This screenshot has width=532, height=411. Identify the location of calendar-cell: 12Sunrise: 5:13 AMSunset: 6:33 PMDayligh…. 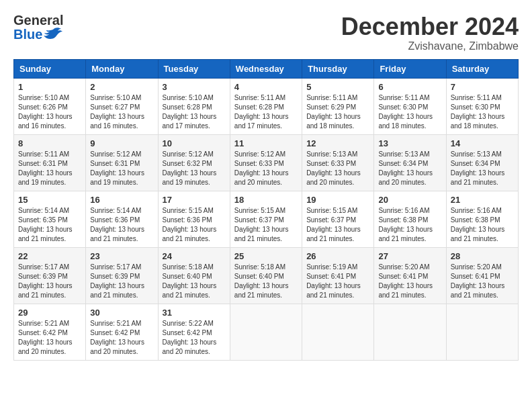
(339, 163).